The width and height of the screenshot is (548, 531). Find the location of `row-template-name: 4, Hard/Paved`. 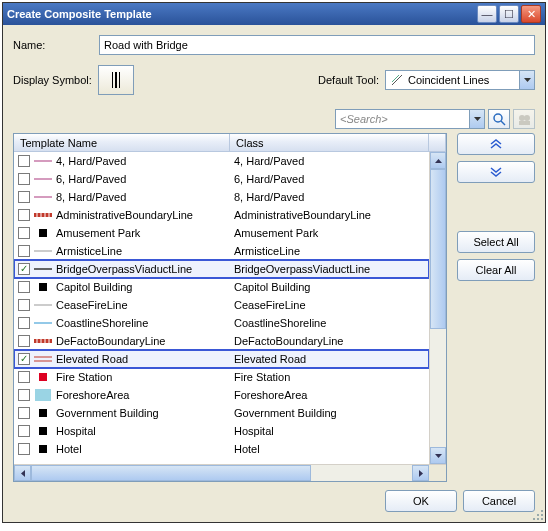

row-template-name: 4, Hard/Paved is located at coordinates (91, 161).